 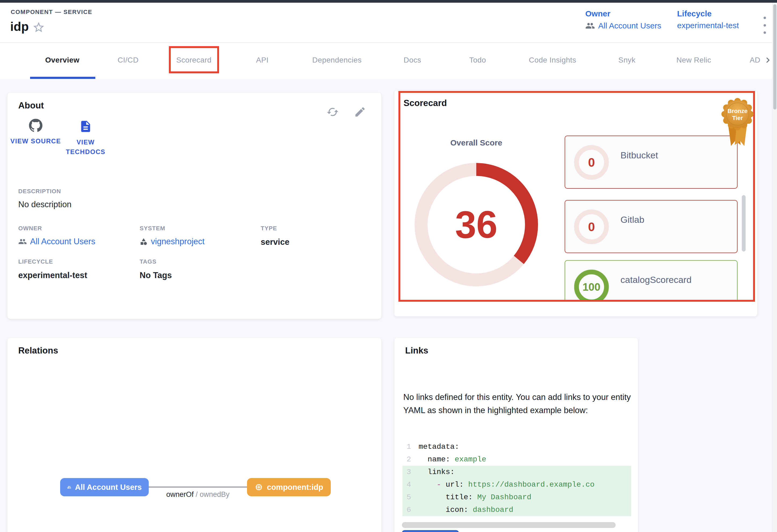 I want to click on code-horizontal-scrollbar, so click(x=509, y=525).